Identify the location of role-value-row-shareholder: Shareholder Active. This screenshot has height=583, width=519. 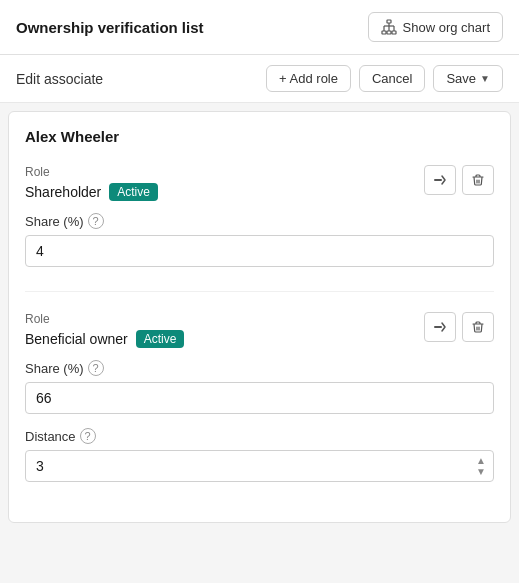
(92, 192).